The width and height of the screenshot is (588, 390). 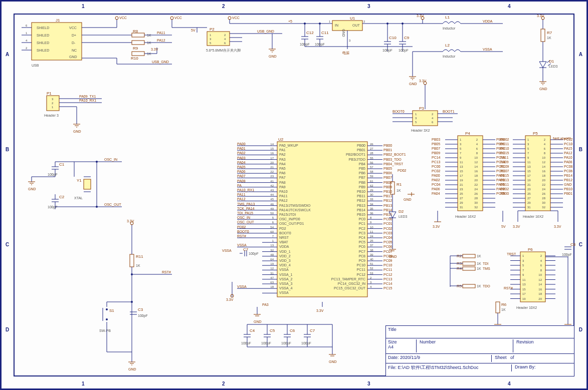 I want to click on reset-block: 3.3V R111K RST# S1 SW-PB C3100pF GND, so click(x=135, y=295).